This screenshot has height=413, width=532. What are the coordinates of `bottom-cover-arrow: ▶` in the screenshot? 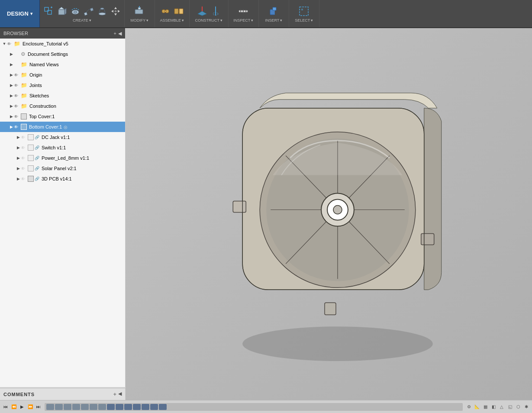 It's located at (11, 127).